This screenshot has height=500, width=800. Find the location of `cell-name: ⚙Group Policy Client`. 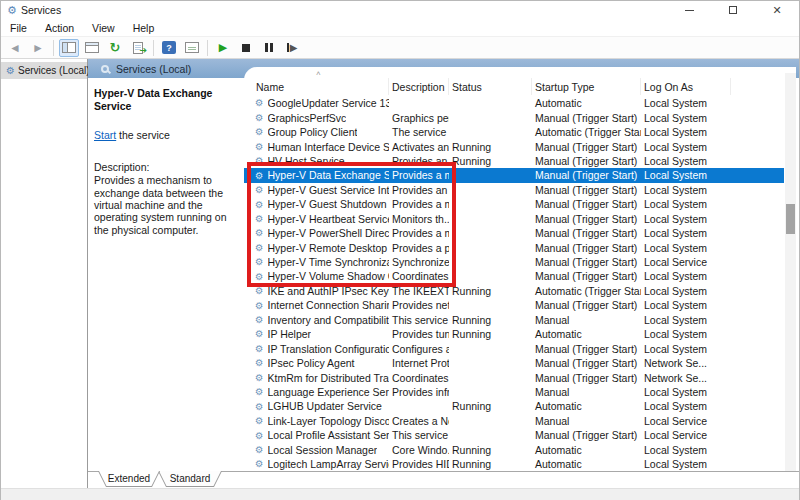

cell-name: ⚙Group Policy Client is located at coordinates (321, 132).